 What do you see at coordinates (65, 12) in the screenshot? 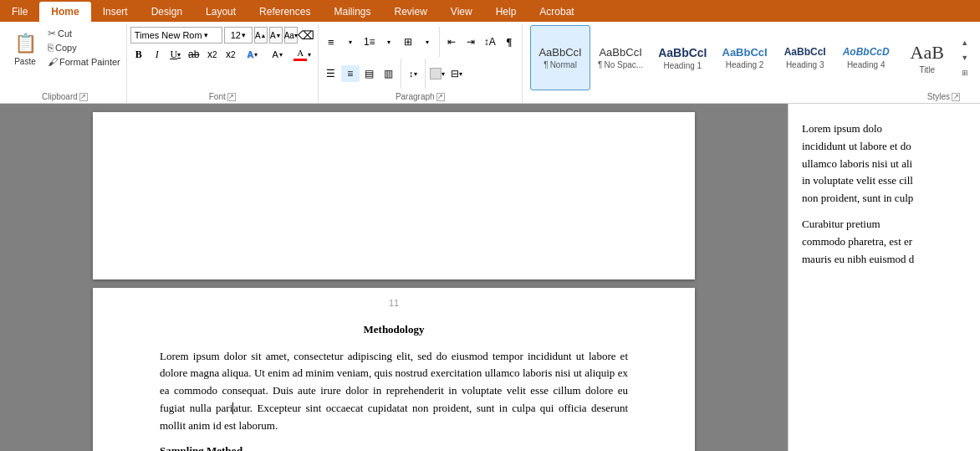
I see `tab-home: Home` at bounding box center [65, 12].